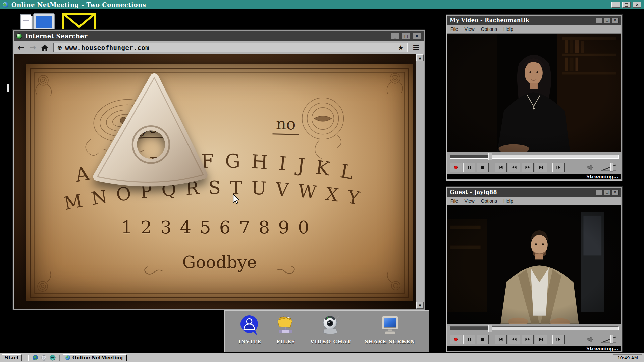 This screenshot has width=644, height=362. Describe the element at coordinates (534, 98) in the screenshot. I see `my-video-window: My Video - Racheomantik _ □ × File View …` at that location.